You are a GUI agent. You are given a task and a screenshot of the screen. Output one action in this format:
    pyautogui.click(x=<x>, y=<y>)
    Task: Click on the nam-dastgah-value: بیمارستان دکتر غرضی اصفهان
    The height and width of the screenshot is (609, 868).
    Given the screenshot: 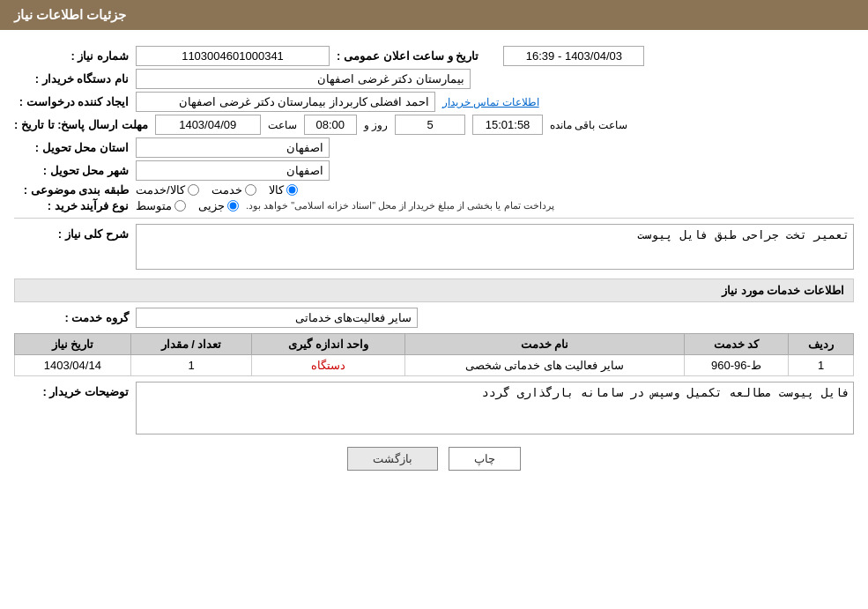 What is the action you would take?
    pyautogui.click(x=303, y=79)
    